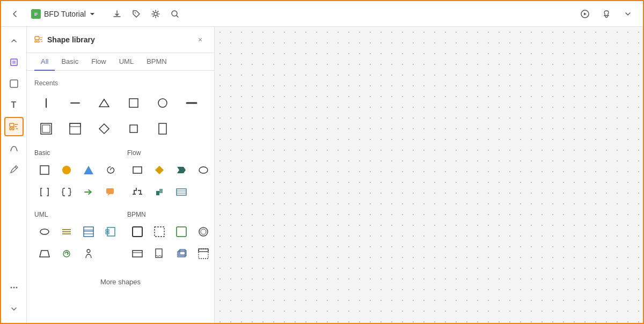  Describe the element at coordinates (200, 40) in the screenshot. I see `panel-close-button: ×` at that location.